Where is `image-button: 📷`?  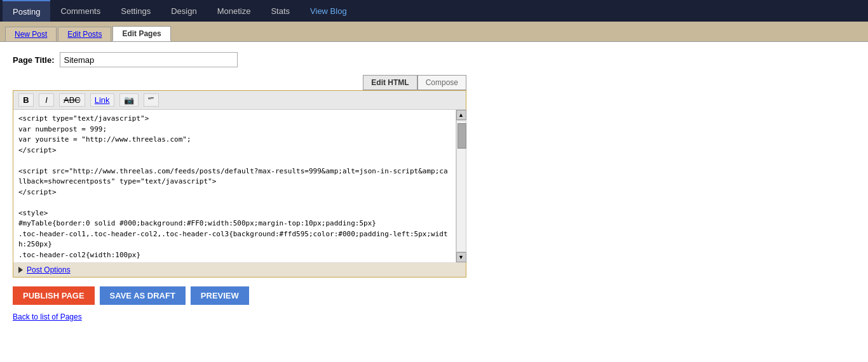 image-button: 📷 is located at coordinates (129, 100).